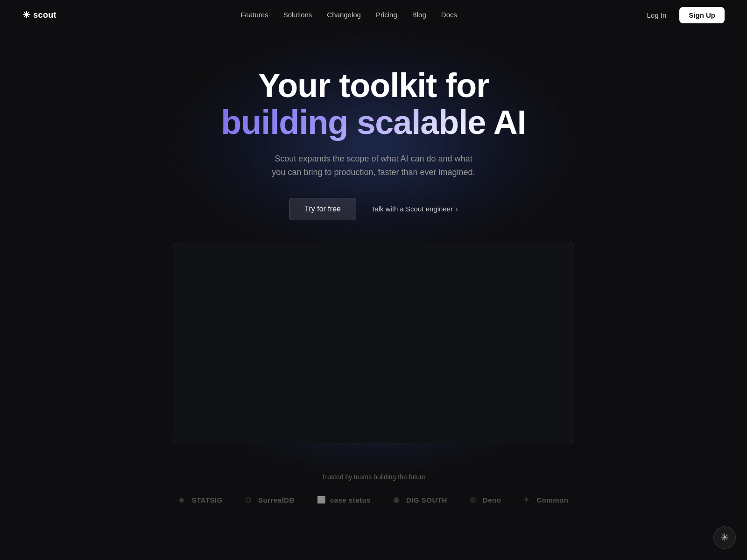  Describe the element at coordinates (374, 500) in the screenshot. I see `trusted-logos: ◈ STATSIG ⬡ SurrealDB ⬜ case status ◉ DI…` at that location.